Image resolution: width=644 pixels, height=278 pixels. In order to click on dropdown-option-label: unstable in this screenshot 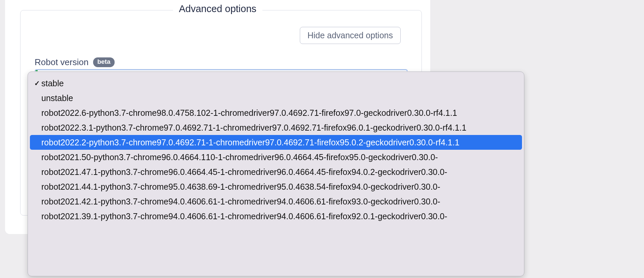, I will do `click(57, 98)`.